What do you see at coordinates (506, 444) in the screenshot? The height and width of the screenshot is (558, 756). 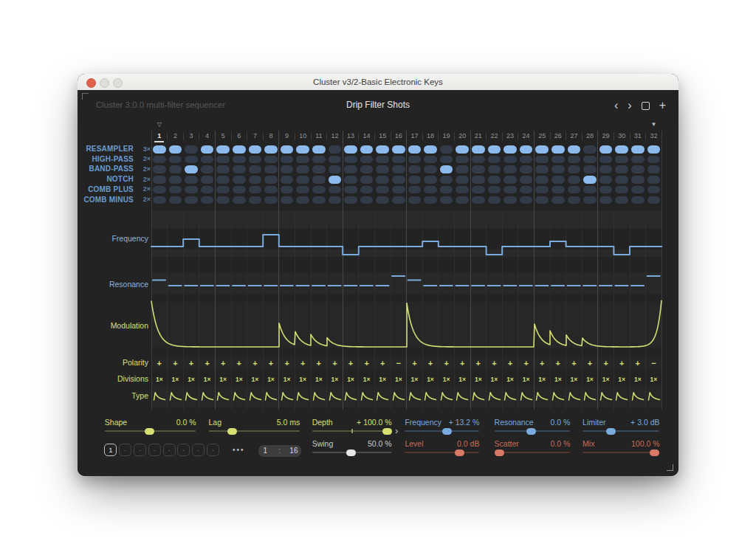 I see `slider-scatter-label: Scatter` at bounding box center [506, 444].